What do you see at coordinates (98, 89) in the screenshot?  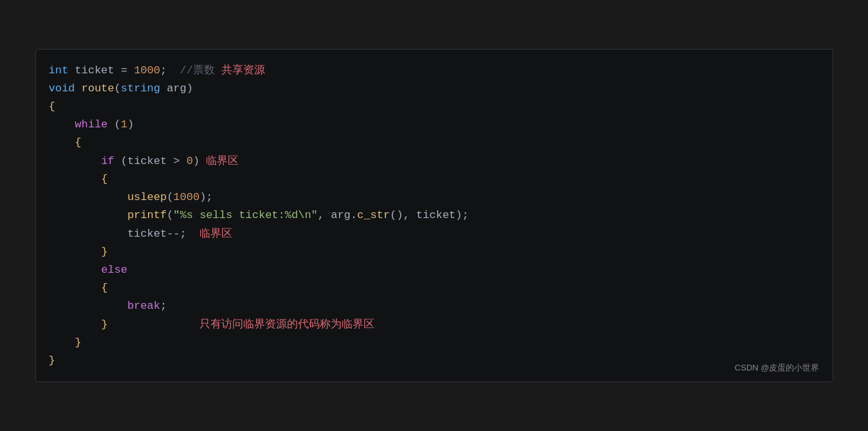 I see `code-token: route` at bounding box center [98, 89].